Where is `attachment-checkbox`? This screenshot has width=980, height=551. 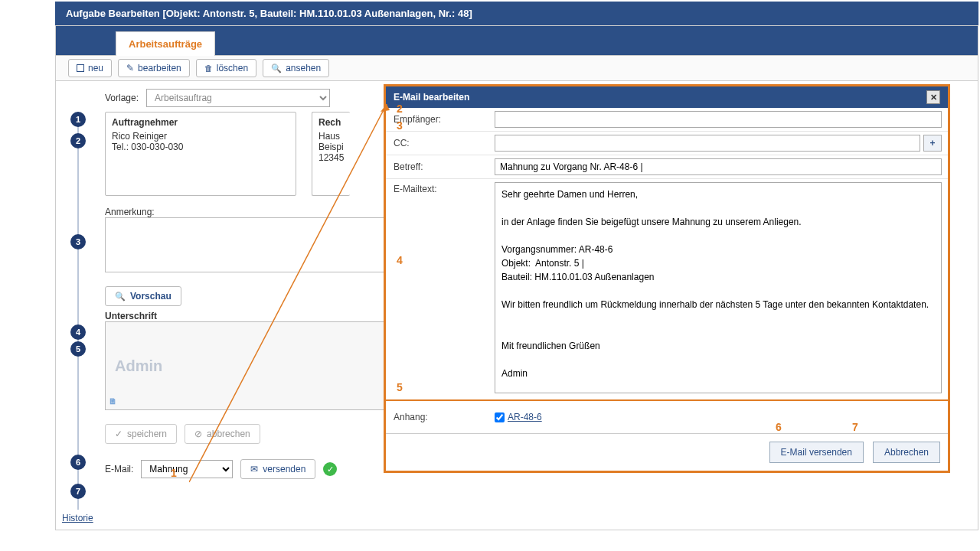 attachment-checkbox is located at coordinates (499, 418).